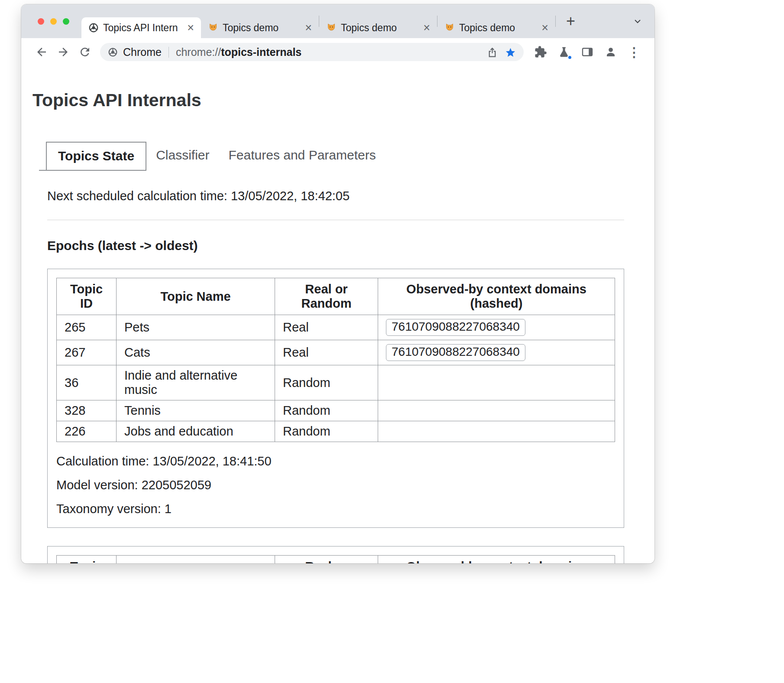 Image resolution: width=784 pixels, height=683 pixels. I want to click on close-window-button, so click(41, 22).